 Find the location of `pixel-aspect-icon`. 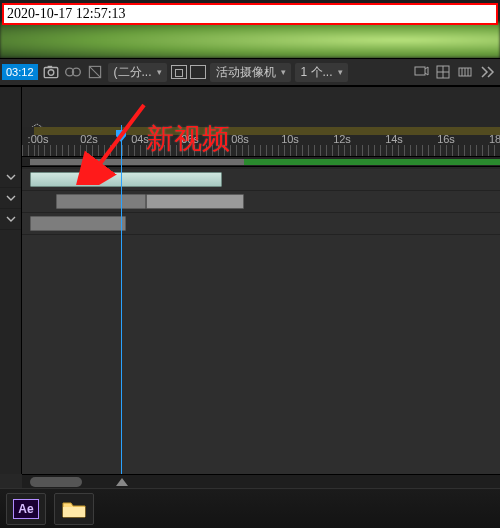

pixel-aspect-icon is located at coordinates (465, 72).